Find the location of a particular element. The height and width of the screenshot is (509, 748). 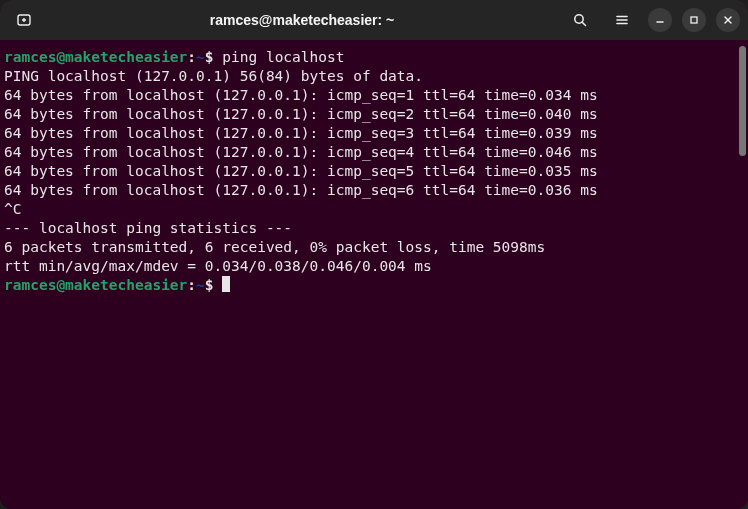

close-button is located at coordinates (728, 20).